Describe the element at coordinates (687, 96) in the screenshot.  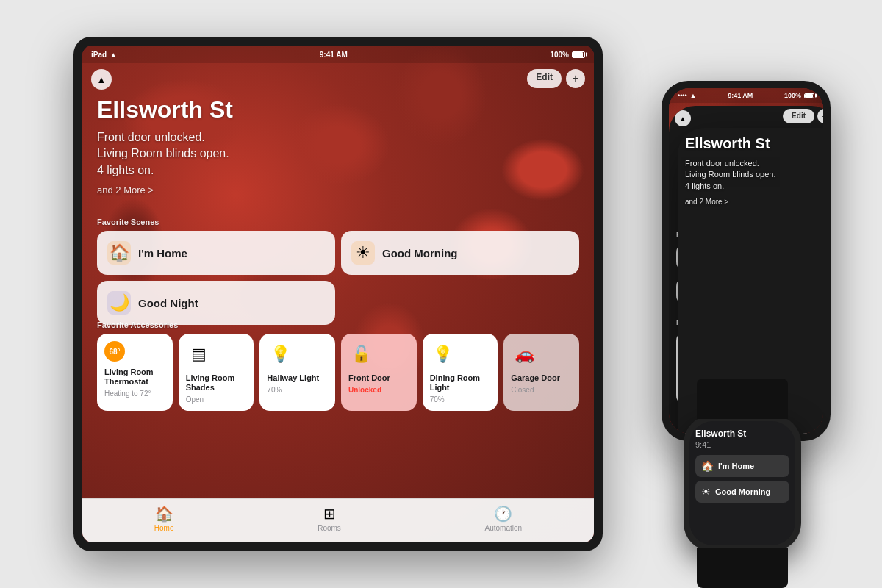
I see `iphone-status-left: •••• ▲` at that location.